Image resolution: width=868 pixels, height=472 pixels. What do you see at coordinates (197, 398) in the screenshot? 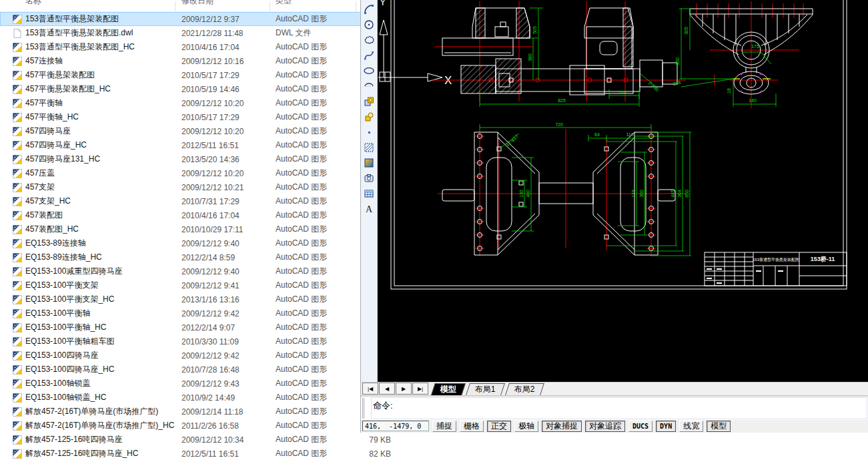
I see `file-row: EQ153-100轴锁盖_HC 2010/9/2 14:49 AutoCAD 图…` at bounding box center [197, 398].